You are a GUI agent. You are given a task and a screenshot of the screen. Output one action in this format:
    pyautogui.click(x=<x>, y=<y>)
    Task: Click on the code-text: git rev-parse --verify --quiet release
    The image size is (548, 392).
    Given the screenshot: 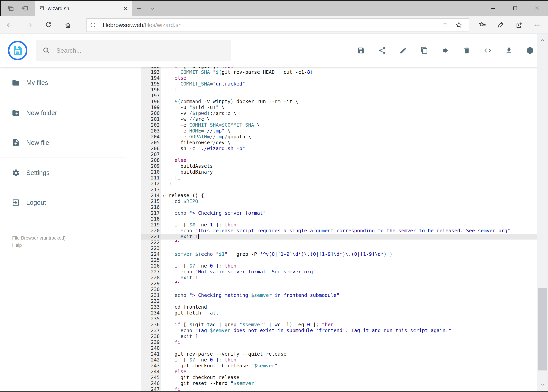 What is the action you would take?
    pyautogui.click(x=224, y=354)
    